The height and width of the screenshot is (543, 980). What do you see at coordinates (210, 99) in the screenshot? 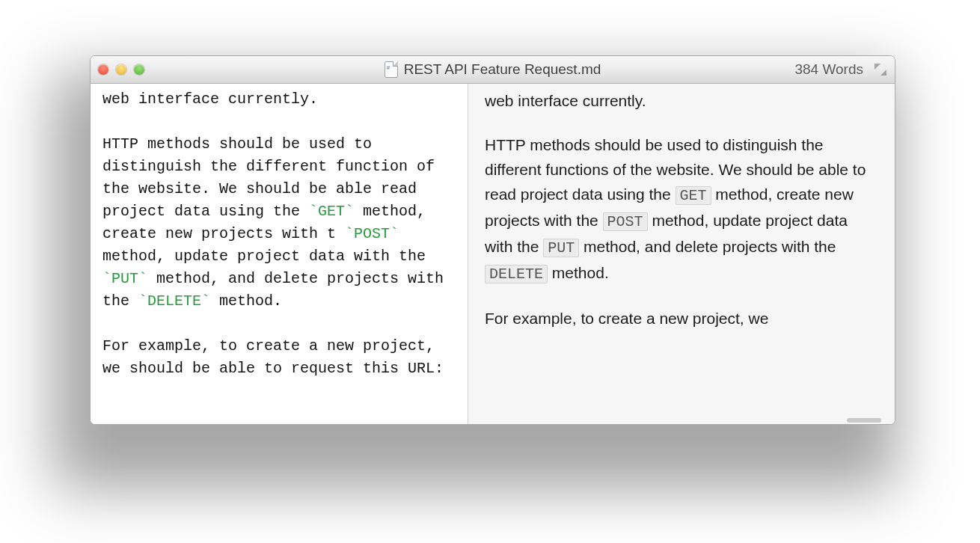
I see `editor-text: web interface currently.` at bounding box center [210, 99].